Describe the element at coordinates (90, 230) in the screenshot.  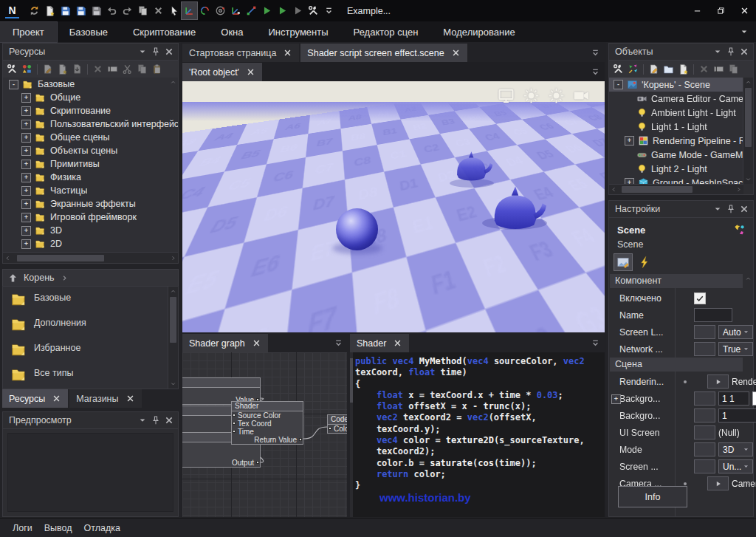
I see `resources-tree-item: + 3D` at that location.